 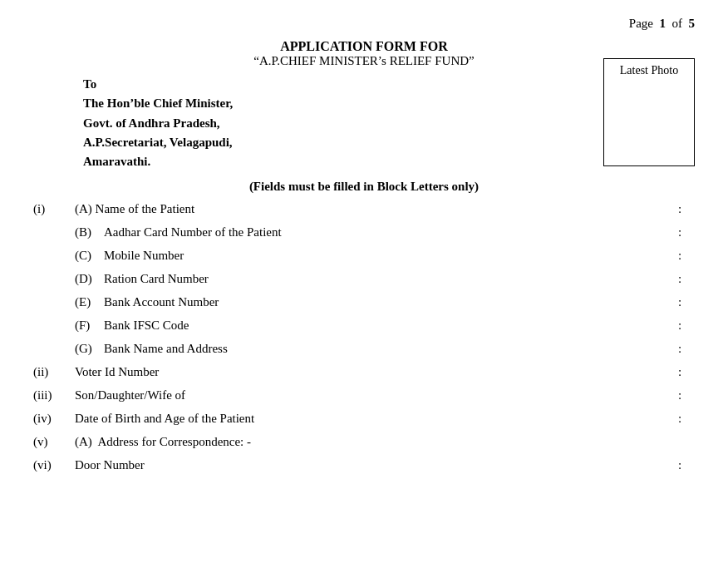 What do you see at coordinates (686, 325) in the screenshot?
I see `sub-colon-f: :` at bounding box center [686, 325].